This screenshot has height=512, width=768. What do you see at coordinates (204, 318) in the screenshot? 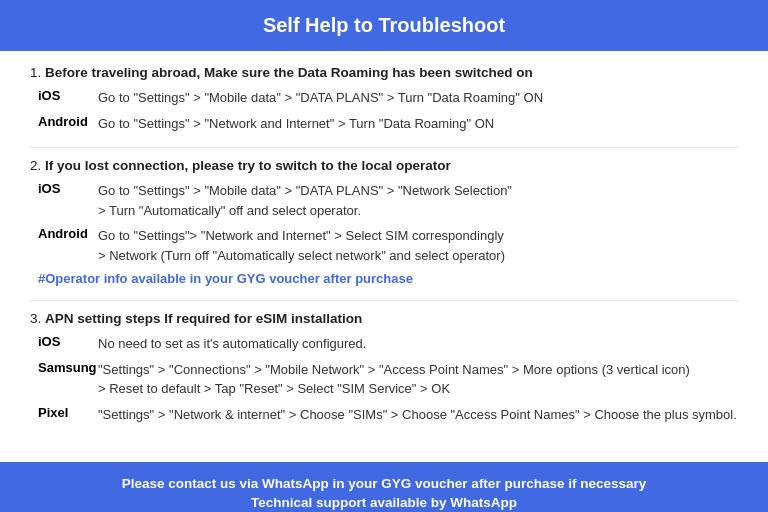
I see `section-3-heading-text: APN setting steps If required for eSIM i…` at bounding box center [204, 318].